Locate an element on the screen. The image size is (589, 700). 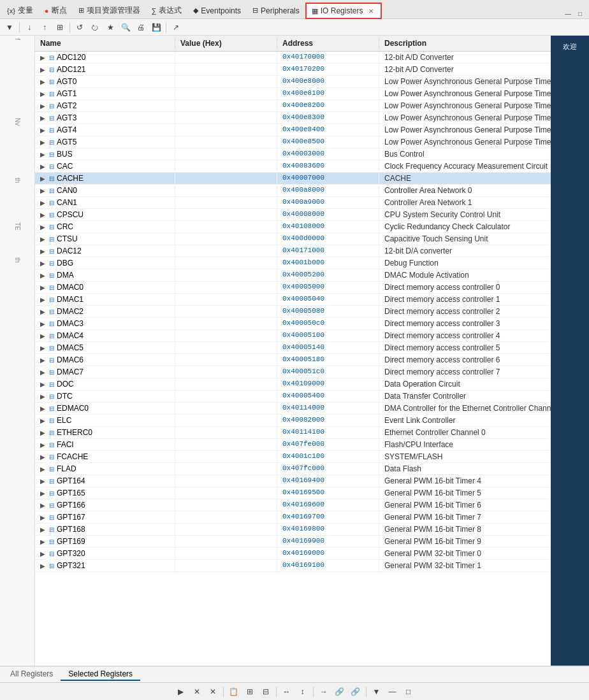
table-row: ▶ ⊟ DOC 0x40109000 Data Operation Circui… is located at coordinates (293, 385).